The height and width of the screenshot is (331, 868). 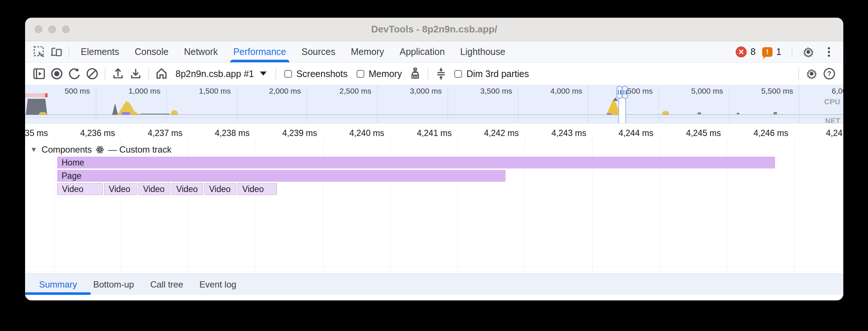 I want to click on timeline-ruler: 35 ms4,236 ms4,237 ms4,238 ms4,239 ms4,2…, so click(x=434, y=133).